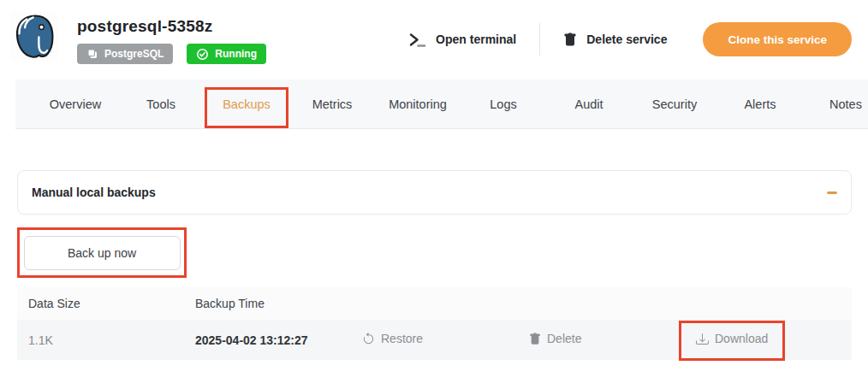  What do you see at coordinates (539, 39) in the screenshot?
I see `header-divider` at bounding box center [539, 39].